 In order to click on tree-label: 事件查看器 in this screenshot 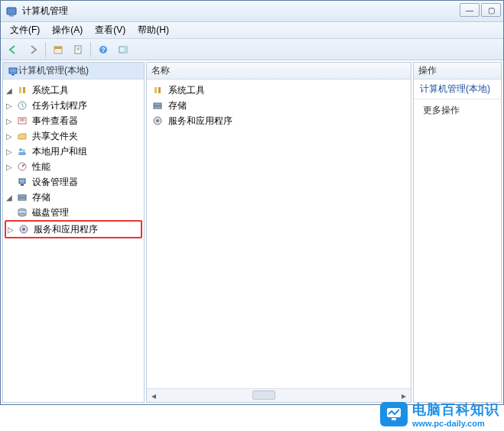, I will do `click(55, 121)`.